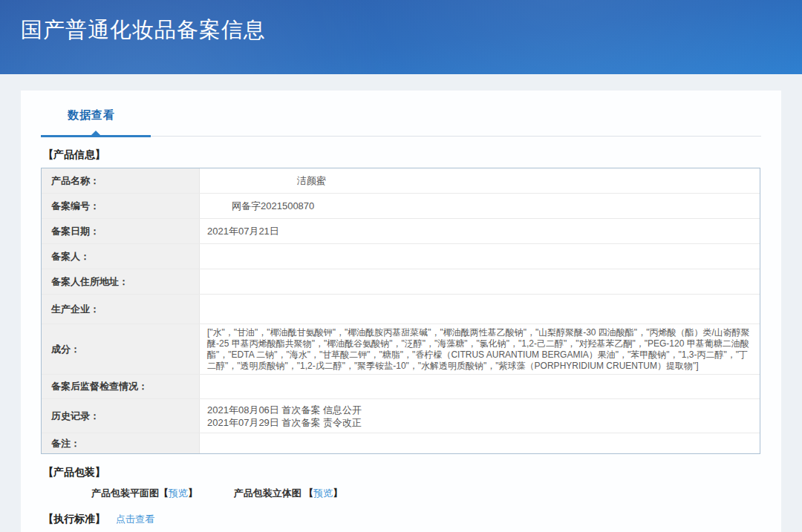 The width and height of the screenshot is (802, 532). I want to click on table-row: 备案日期： 2021年07月21日, so click(401, 231).